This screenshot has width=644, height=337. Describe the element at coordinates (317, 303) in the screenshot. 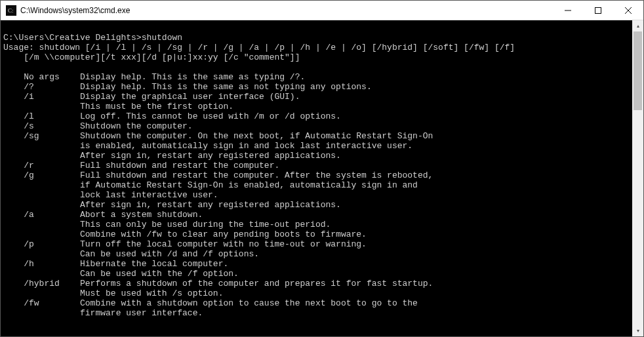

I see `terminal-line: /fw Combine with a shutdown option to ca…` at that location.